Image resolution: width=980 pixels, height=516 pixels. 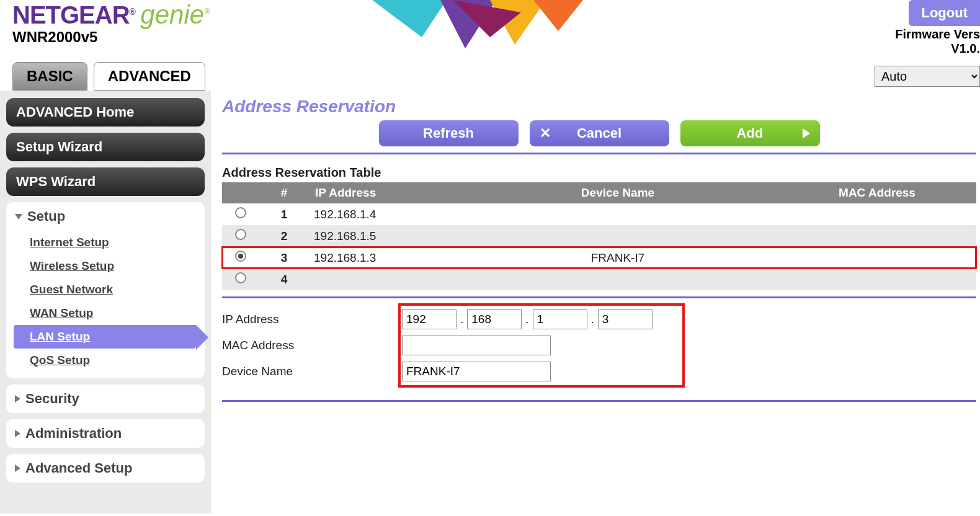 What do you see at coordinates (618, 193) in the screenshot?
I see `col-device: Device Name` at bounding box center [618, 193].